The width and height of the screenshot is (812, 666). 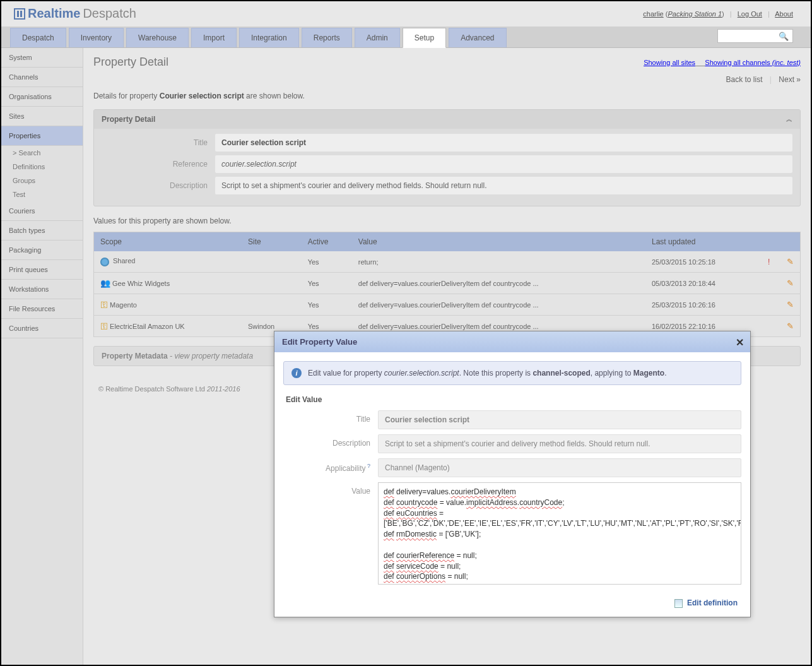 What do you see at coordinates (750, 14) in the screenshot?
I see `logout-link: Log Out` at bounding box center [750, 14].